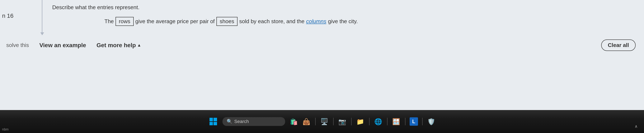  I want to click on taskbar-divider5, so click(387, 122).